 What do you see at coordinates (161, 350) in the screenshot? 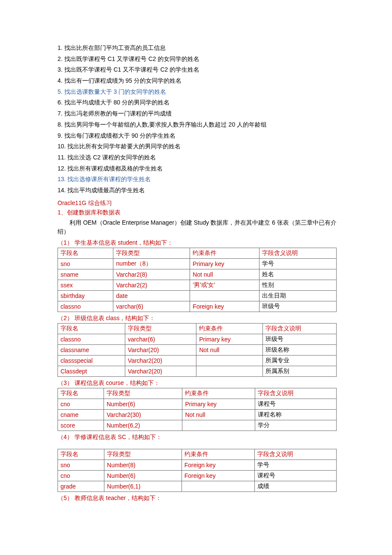
I see `table-cell: Varchar(20)` at bounding box center [161, 350].